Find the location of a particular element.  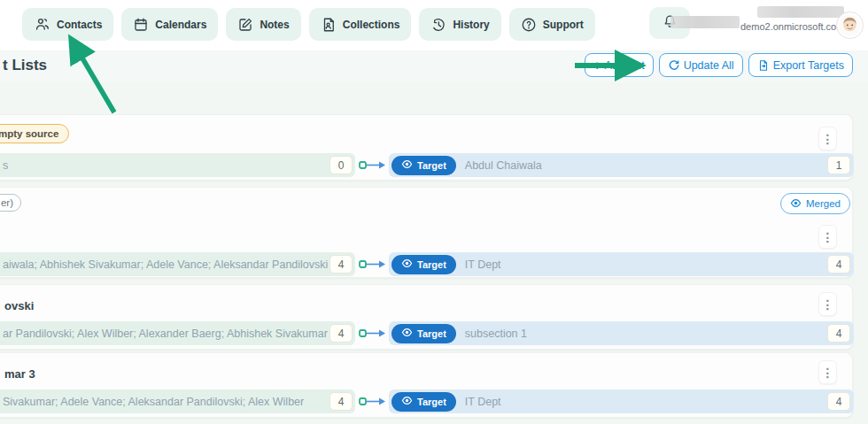

page-title: t Lists is located at coordinates (25, 66).